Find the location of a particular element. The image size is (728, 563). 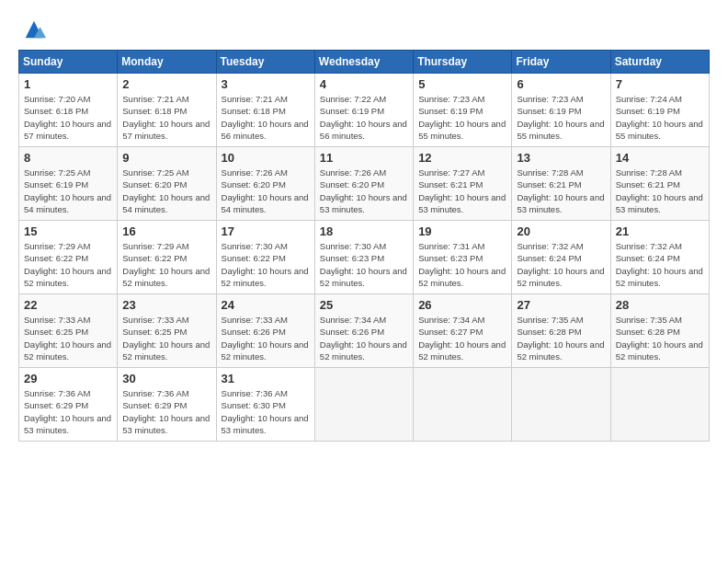

day-number: 23 is located at coordinates (167, 305).